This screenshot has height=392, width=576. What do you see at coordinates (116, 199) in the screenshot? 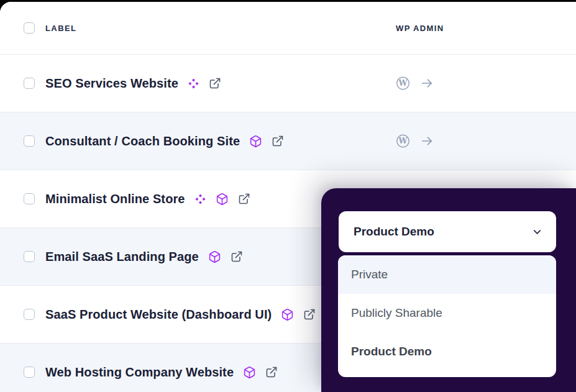
I see `site-label: Minimalist Online Store` at bounding box center [116, 199].